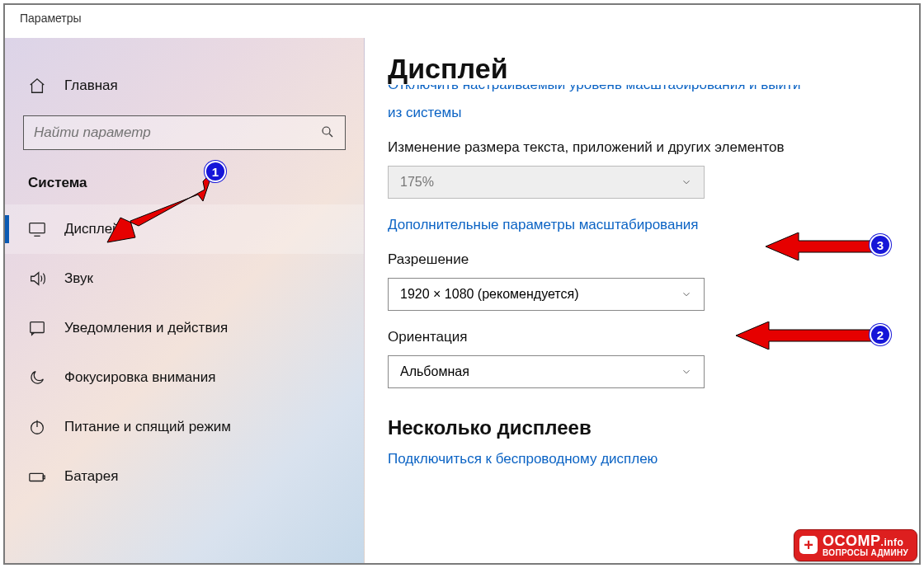 The image size is (924, 568). I want to click on orientation-label: Ориентация, so click(642, 337).